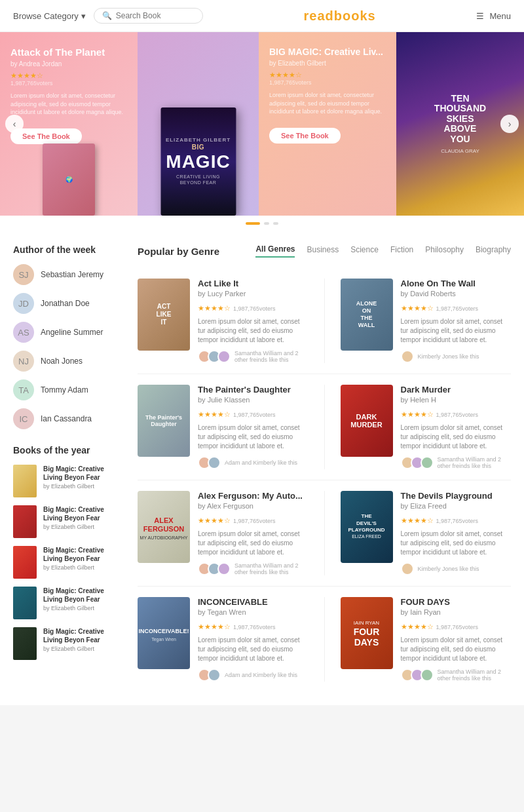 The image size is (524, 812). What do you see at coordinates (254, 521) in the screenshot?
I see `book-votes-alex-ferguson: 1,987,765voters` at bounding box center [254, 521].